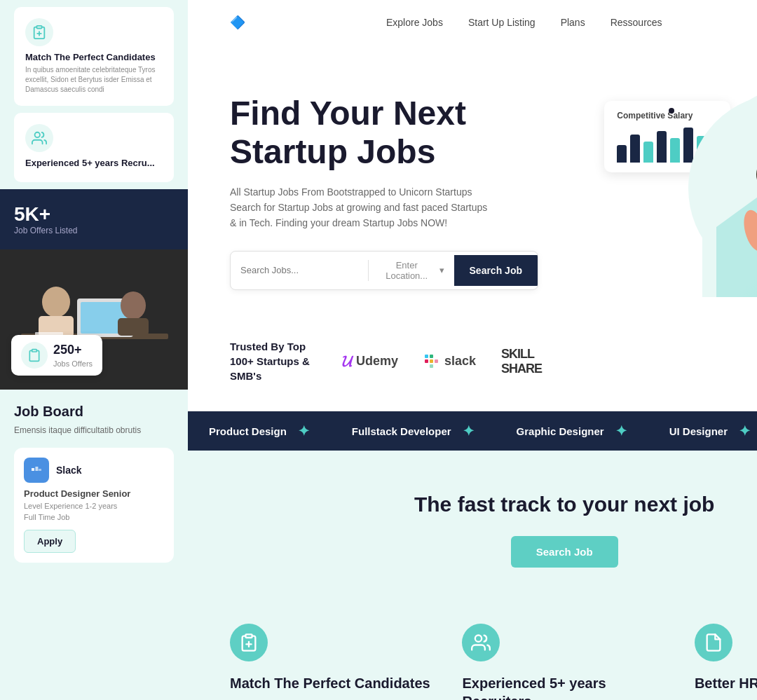 Image resolution: width=757 pixels, height=700 pixels. What do you see at coordinates (363, 207) in the screenshot?
I see `hero-desc: All Startup Jobs From Bootstrapped to Un…` at bounding box center [363, 207].